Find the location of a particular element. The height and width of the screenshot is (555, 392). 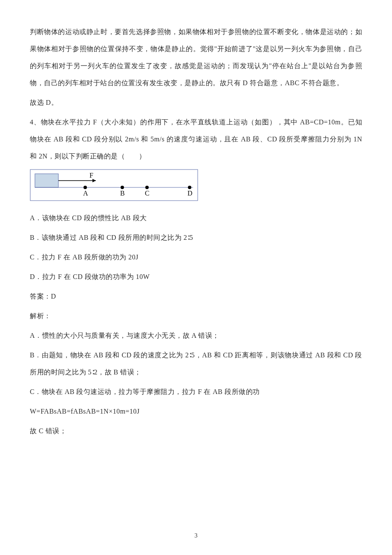

option-b: B．该物块通过 AB 段和 CD 段所用的时间之比为 2∶5 is located at coordinates (196, 238).